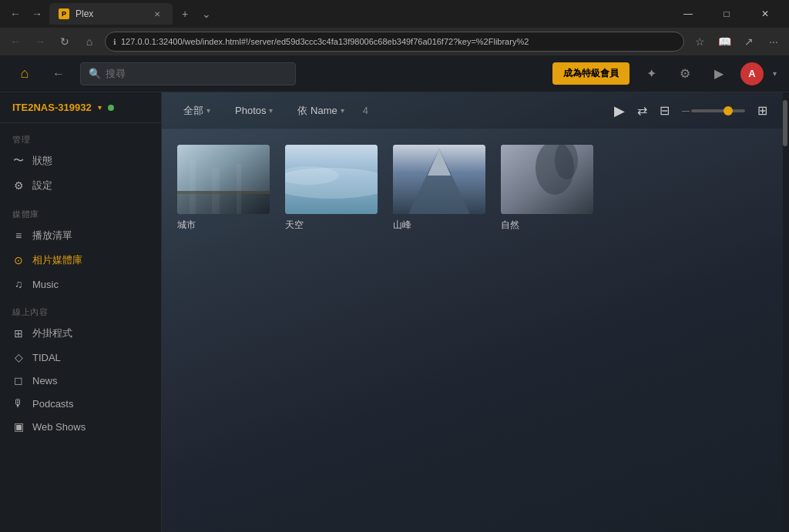  Describe the element at coordinates (365, 111) in the screenshot. I see `count-badge: 4` at that location.